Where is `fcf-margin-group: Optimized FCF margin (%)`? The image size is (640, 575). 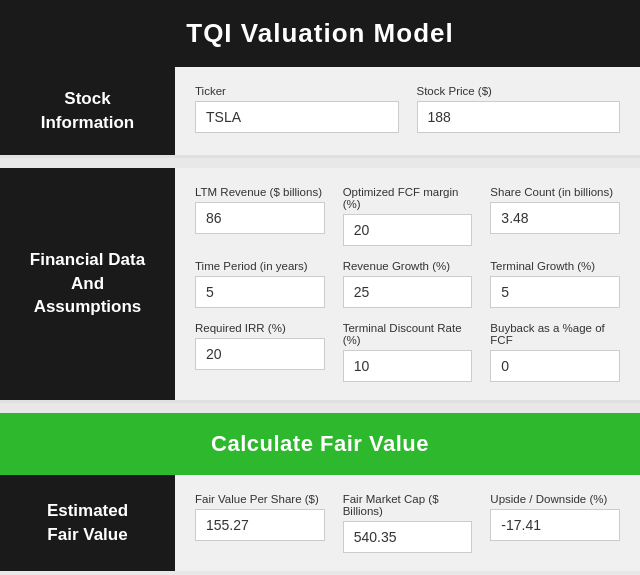 fcf-margin-group: Optimized FCF margin (%) is located at coordinates (408, 216).